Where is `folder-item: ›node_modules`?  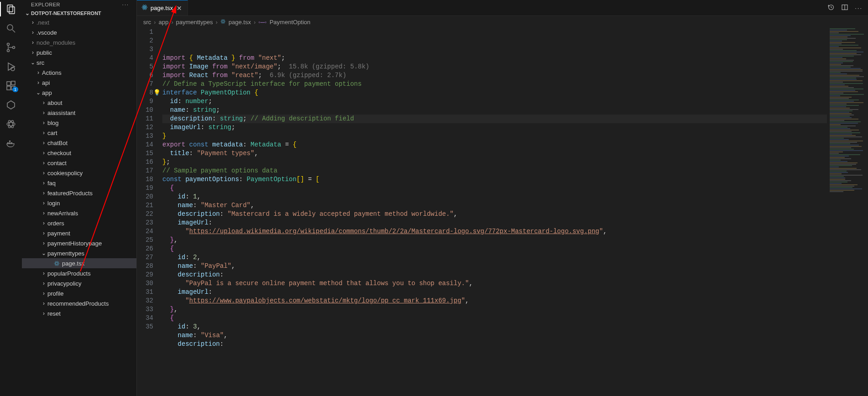
folder-item: ›node_modules is located at coordinates (79, 42).